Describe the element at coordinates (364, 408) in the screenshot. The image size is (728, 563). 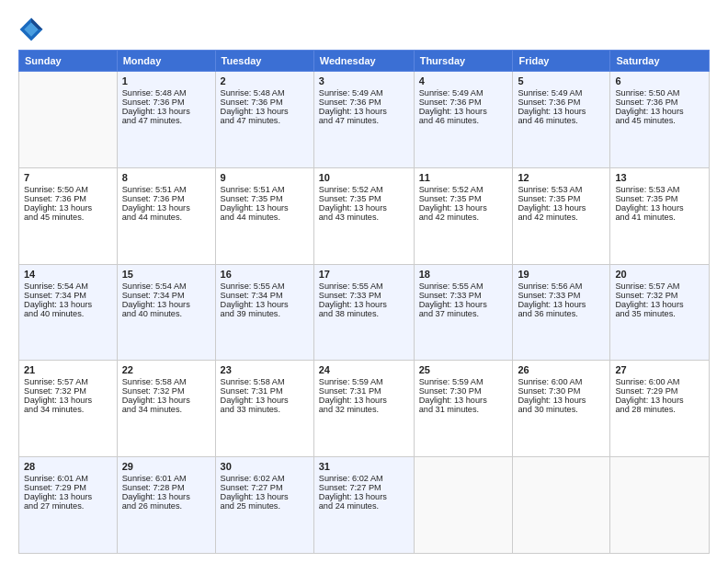
I see `calendar-cell: 24Sunrise: 5:59 AMSunset: 7:31 PMDayligh…` at that location.